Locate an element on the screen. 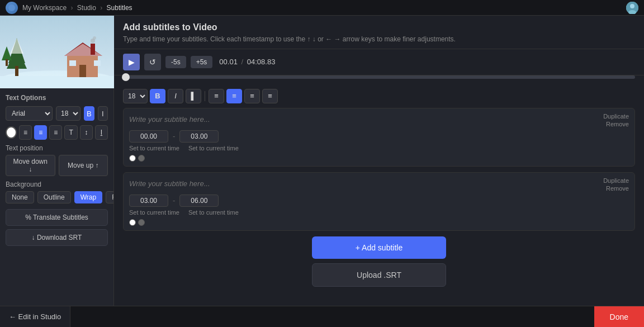 This screenshot has width=644, height=327. underline-btn: I is located at coordinates (102, 132).